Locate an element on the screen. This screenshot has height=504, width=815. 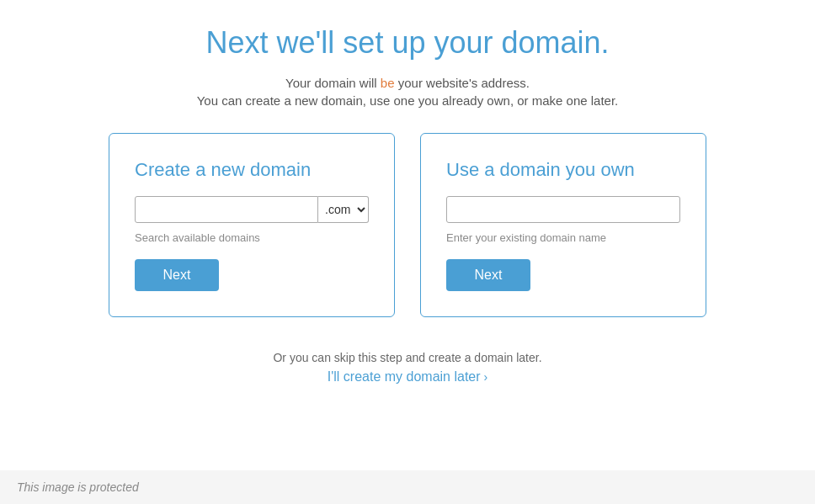
subtitle-line2: You can create a new domain, use one you… is located at coordinates (408, 101).